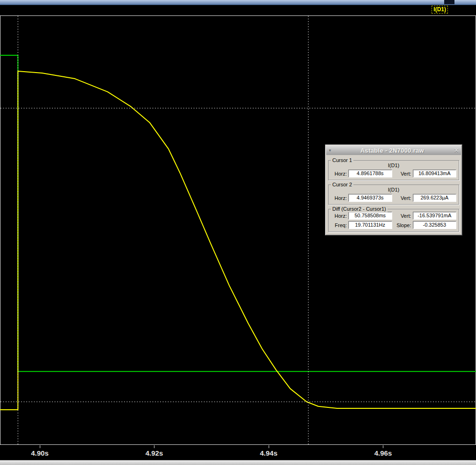 The height and width of the screenshot is (465, 476). I want to click on x-axis-tick-label: 4.96s, so click(383, 453).